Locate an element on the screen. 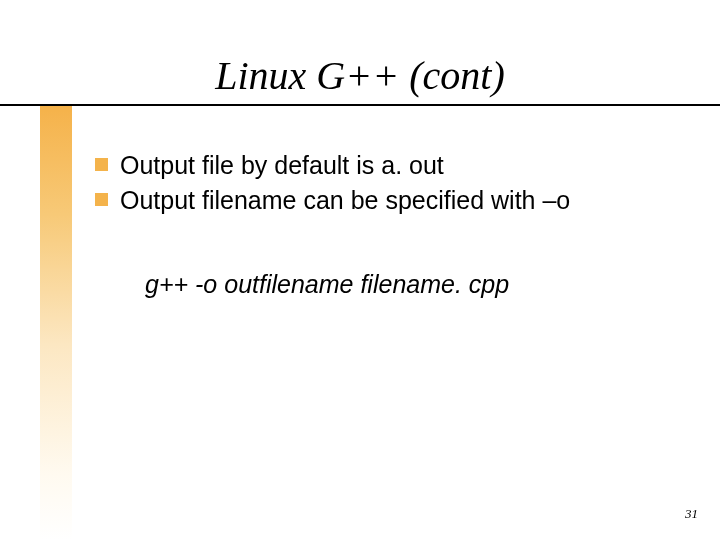 This screenshot has height=540, width=720. page-number: 31 is located at coordinates (692, 514).